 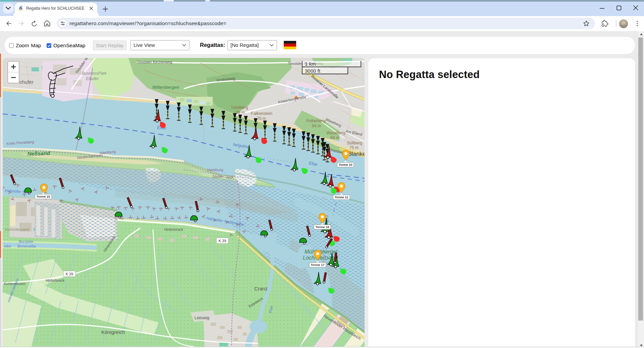 What do you see at coordinates (93, 79) in the screenshot?
I see `svg-text: Elbufer` at bounding box center [93, 79].